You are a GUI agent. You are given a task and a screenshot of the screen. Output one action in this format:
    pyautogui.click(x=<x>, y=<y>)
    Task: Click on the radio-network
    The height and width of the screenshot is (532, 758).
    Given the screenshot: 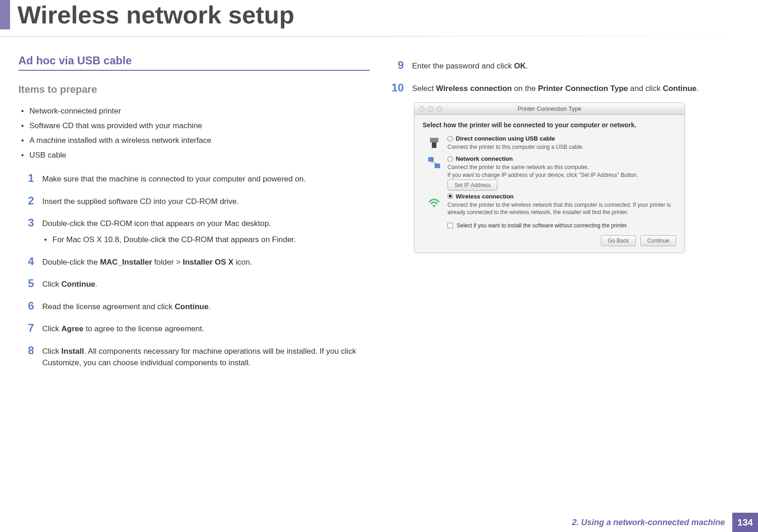 What is the action you would take?
    pyautogui.click(x=450, y=159)
    